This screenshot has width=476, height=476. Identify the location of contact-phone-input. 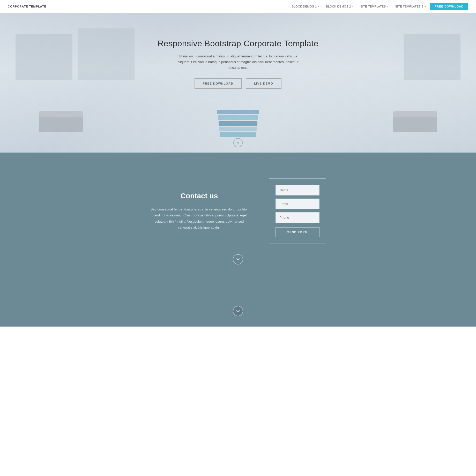
(298, 218).